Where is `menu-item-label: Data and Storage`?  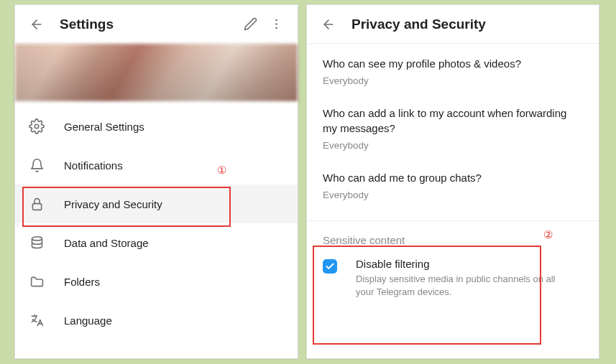
menu-item-label: Data and Storage is located at coordinates (106, 243).